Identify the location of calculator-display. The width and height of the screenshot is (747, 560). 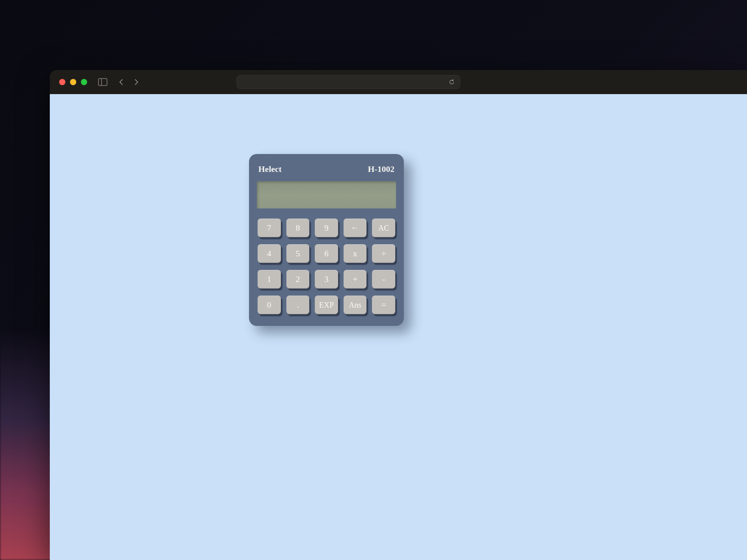
(326, 195).